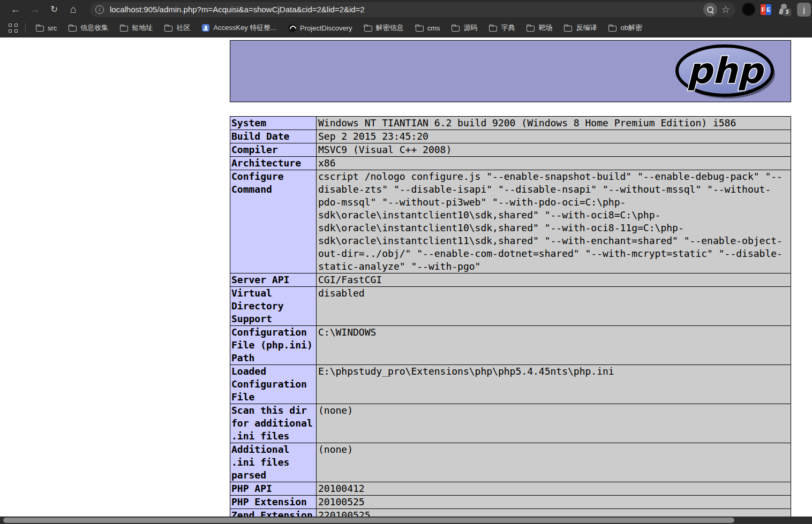  Describe the element at coordinates (511, 462) in the screenshot. I see `table-row: Additional .ini files parsed (none)` at that location.